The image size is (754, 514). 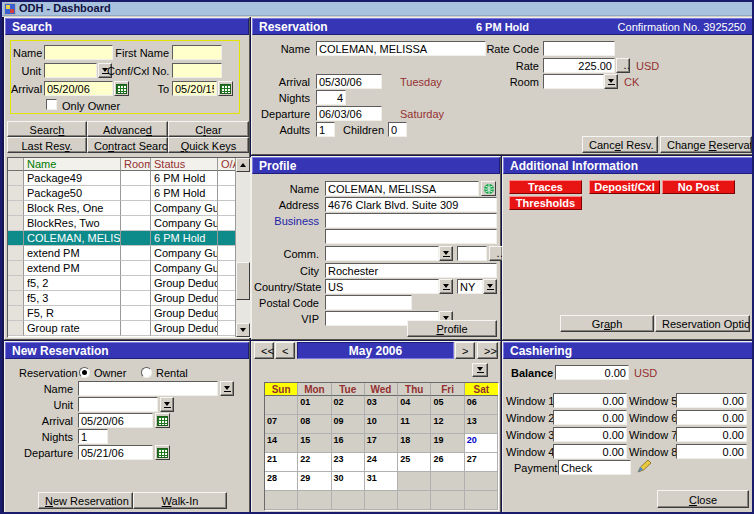 I want to click on search-unit-input, so click(x=70, y=70).